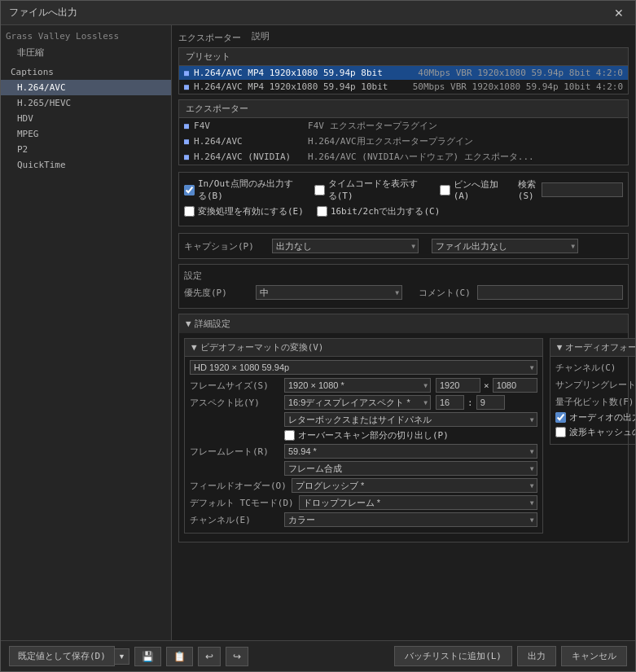  I want to click on overscan-checkbox: オーバースキャン部分の切り出し(P), so click(366, 435).